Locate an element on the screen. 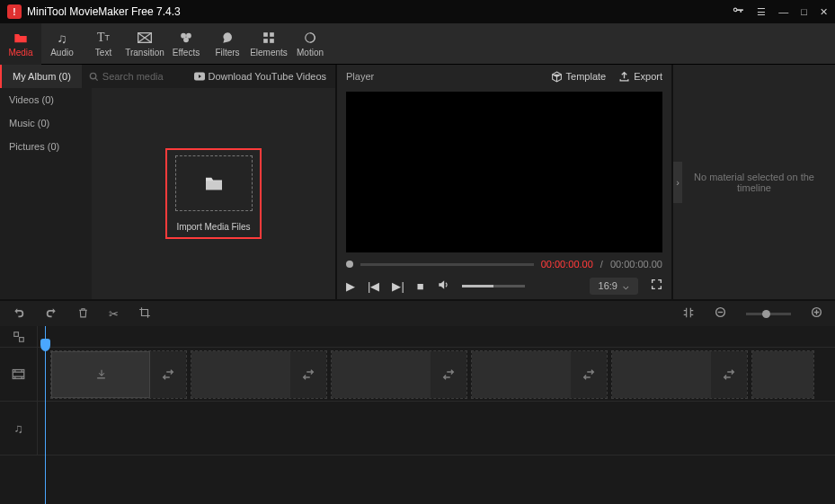 The width and height of the screenshot is (835, 504). zoom-out-button is located at coordinates (721, 314).